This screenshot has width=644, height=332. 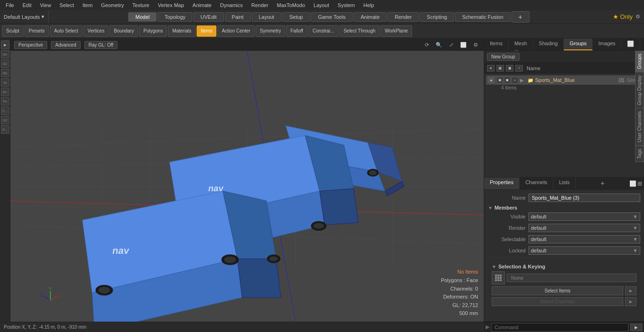 I want to click on falloff-btn: Falloff, so click(x=297, y=31).